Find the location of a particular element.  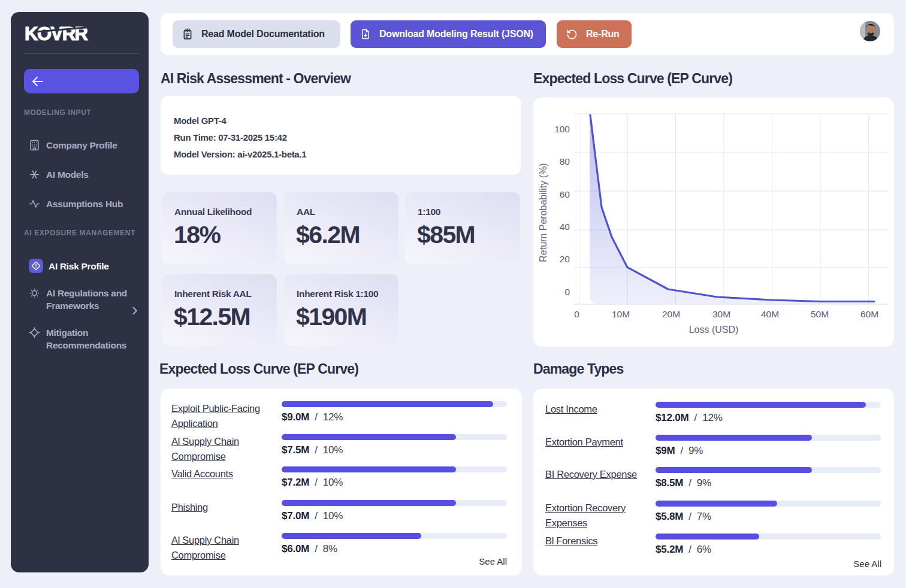

svg-text: 30M is located at coordinates (721, 314).